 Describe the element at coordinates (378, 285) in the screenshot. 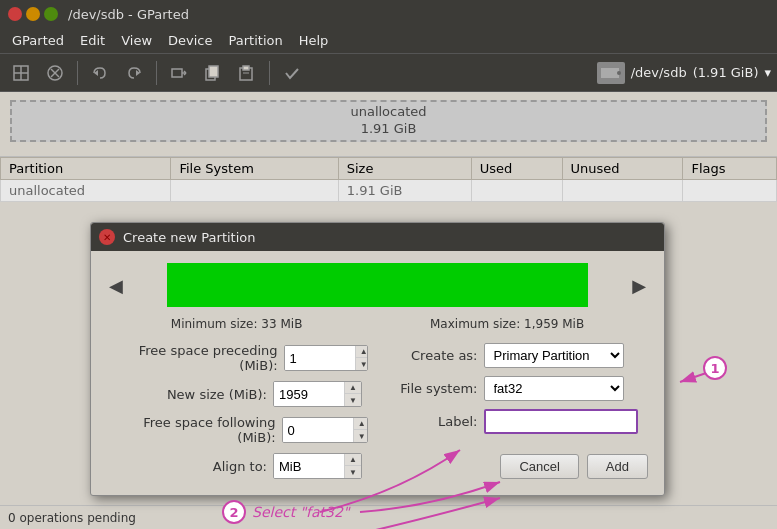

I see `partition-visual-bar` at that location.